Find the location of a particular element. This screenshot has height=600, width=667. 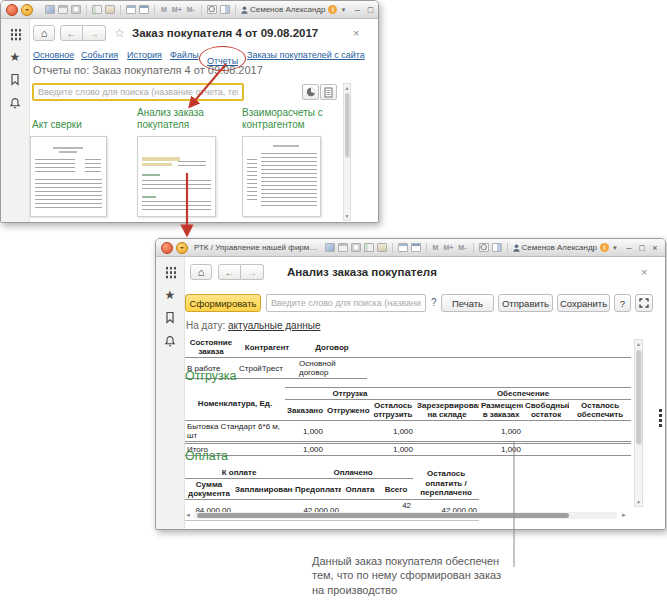

order-info-table: Состояние заказа Контрагент Договор В ра… is located at coordinates (408, 358).